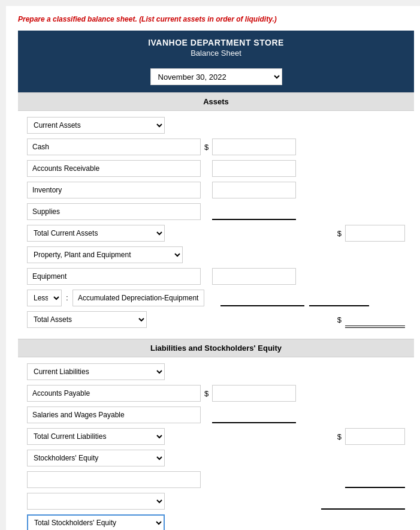 This screenshot has height=530, width=420. What do you see at coordinates (216, 276) in the screenshot?
I see `equipment-row: $` at bounding box center [216, 276].